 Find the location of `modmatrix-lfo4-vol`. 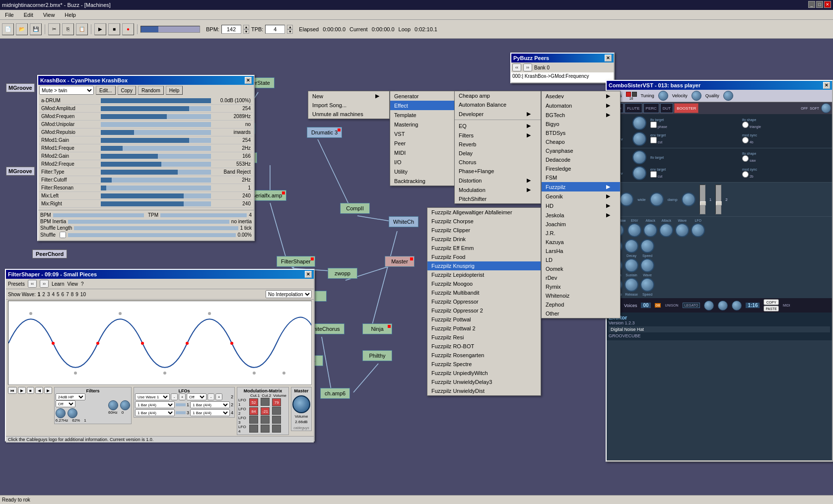

modmatrix-lfo4-vol is located at coordinates (280, 429).